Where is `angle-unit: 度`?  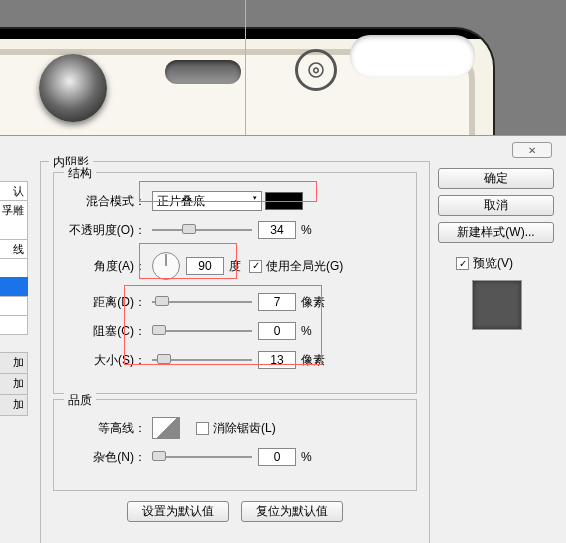
angle-unit: 度 is located at coordinates (235, 266).